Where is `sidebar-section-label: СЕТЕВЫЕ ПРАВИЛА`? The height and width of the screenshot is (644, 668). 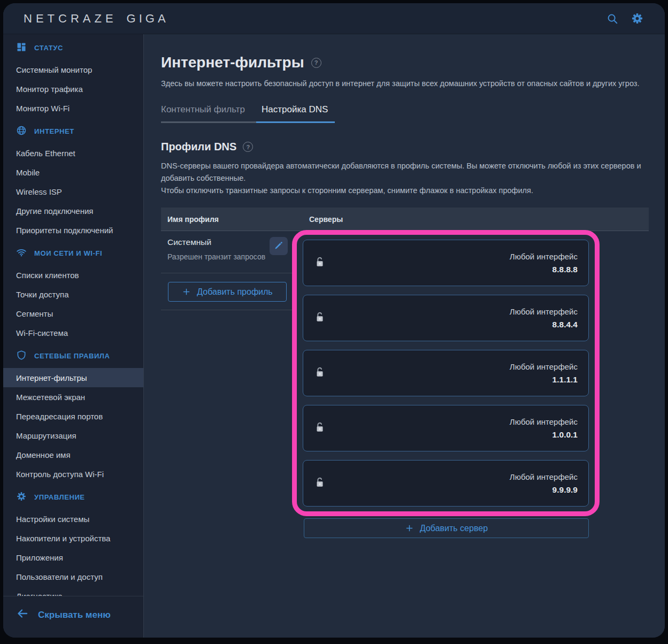
sidebar-section-label: СЕТЕВЫЕ ПРАВИЛА is located at coordinates (72, 356).